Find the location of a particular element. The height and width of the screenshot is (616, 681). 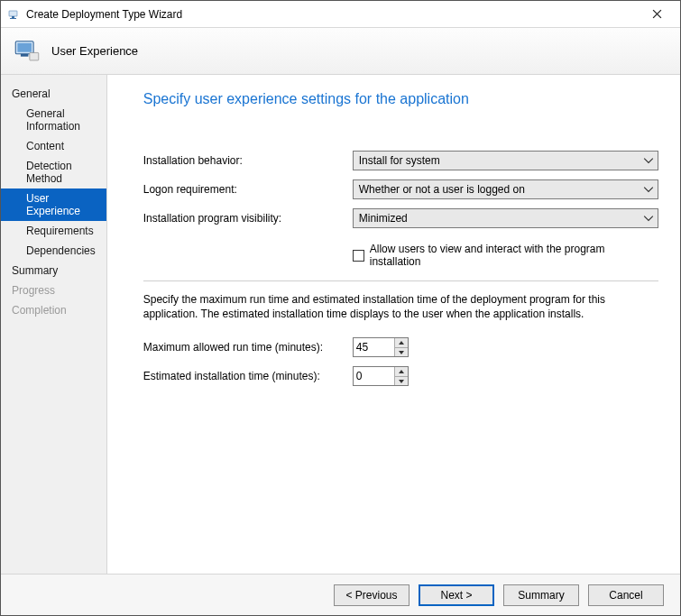

input-max-runtime is located at coordinates (373, 347).